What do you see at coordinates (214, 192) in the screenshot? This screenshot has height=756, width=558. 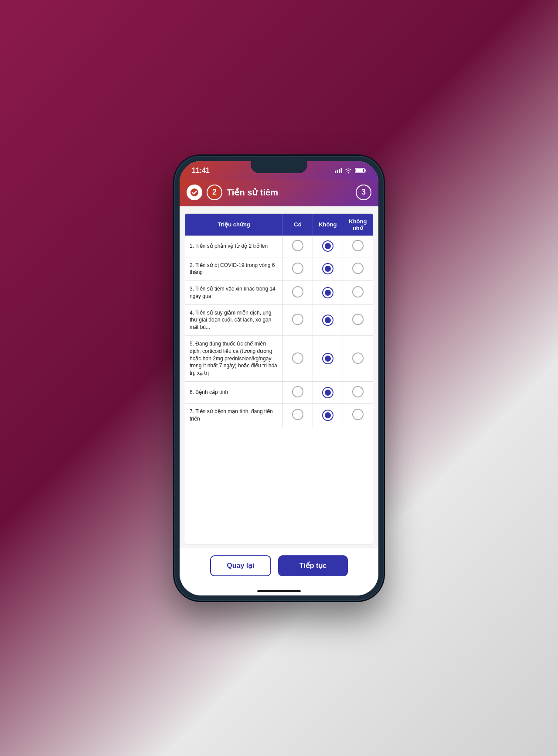 I see `step-2-number: 2` at bounding box center [214, 192].